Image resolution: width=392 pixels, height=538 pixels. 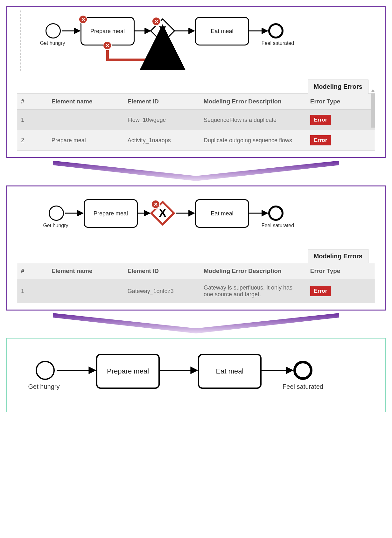 What do you see at coordinates (253, 291) in the screenshot?
I see `cell-desc: Gateway is superfluous. It only has one …` at bounding box center [253, 291].